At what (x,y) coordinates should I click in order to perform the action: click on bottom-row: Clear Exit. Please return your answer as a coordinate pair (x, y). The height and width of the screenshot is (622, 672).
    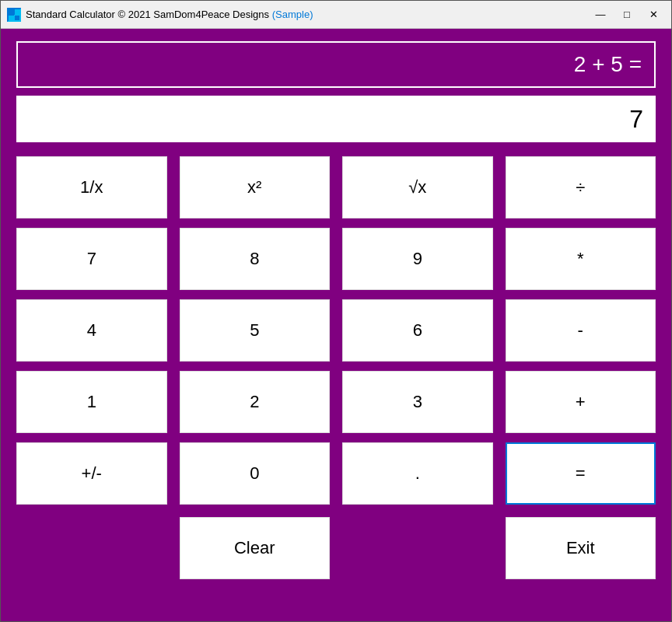
    Looking at the image, I should click on (336, 548).